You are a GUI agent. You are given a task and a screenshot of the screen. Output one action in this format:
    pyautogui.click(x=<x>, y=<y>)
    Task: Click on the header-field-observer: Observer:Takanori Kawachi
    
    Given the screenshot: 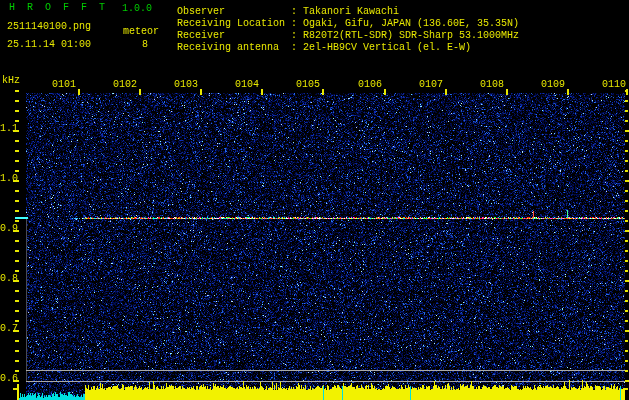 What is the action you would take?
    pyautogui.click(x=288, y=12)
    